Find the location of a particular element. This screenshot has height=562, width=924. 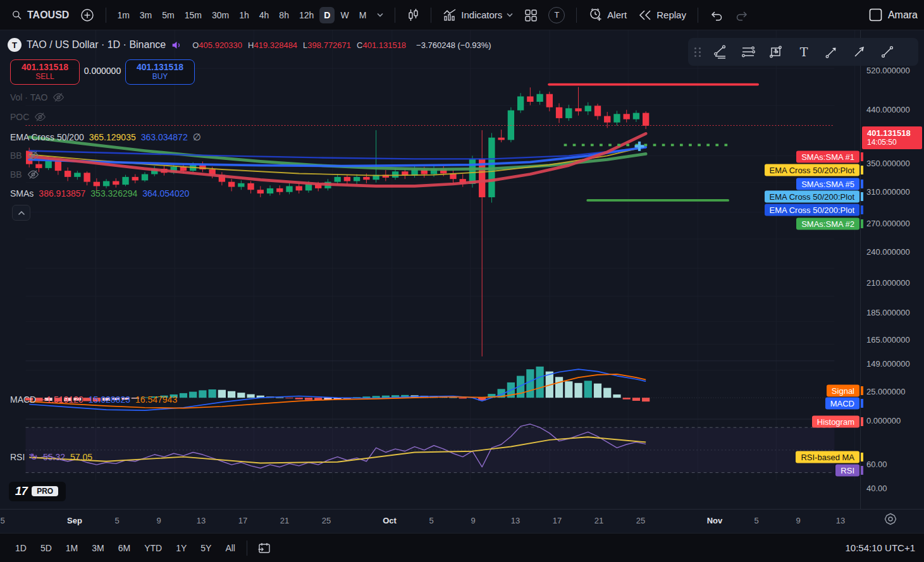

sma5-value: 364.054020 is located at coordinates (166, 193).